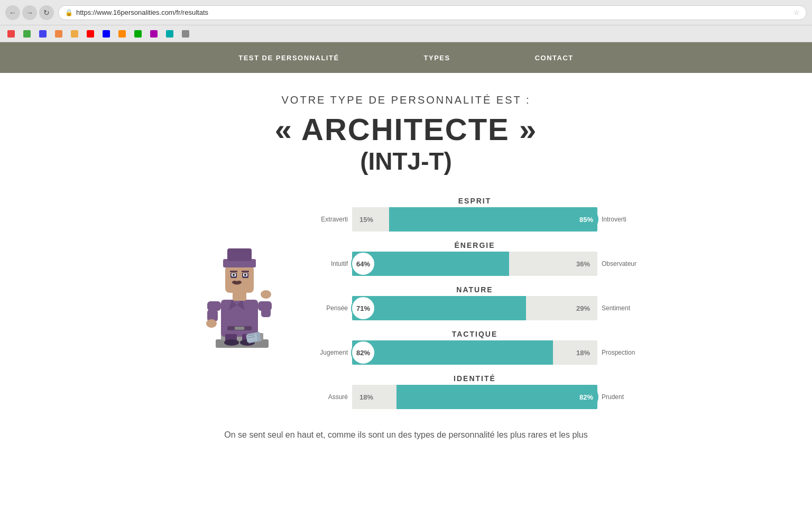  I want to click on trait-left-pct-identite: 18%, so click(366, 397).